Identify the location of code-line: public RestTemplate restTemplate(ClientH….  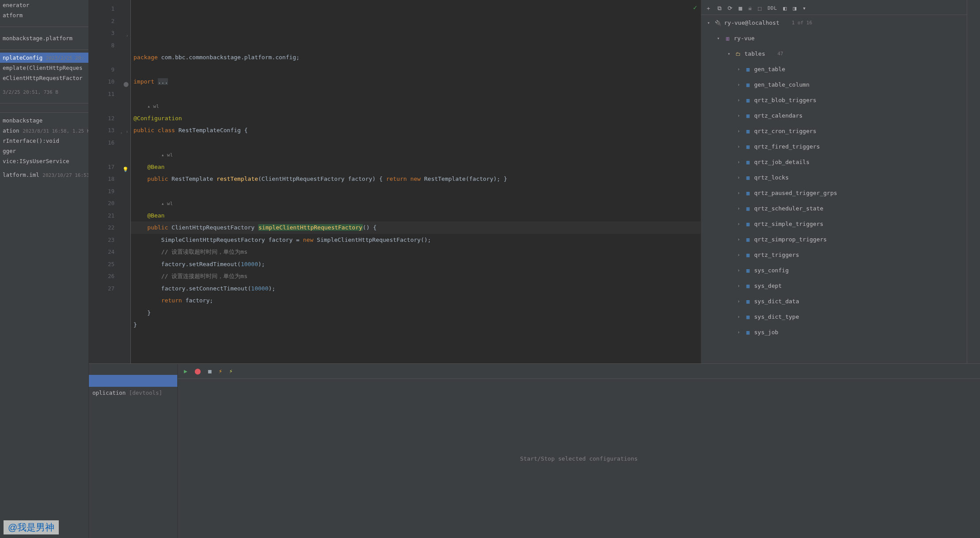
(416, 179).